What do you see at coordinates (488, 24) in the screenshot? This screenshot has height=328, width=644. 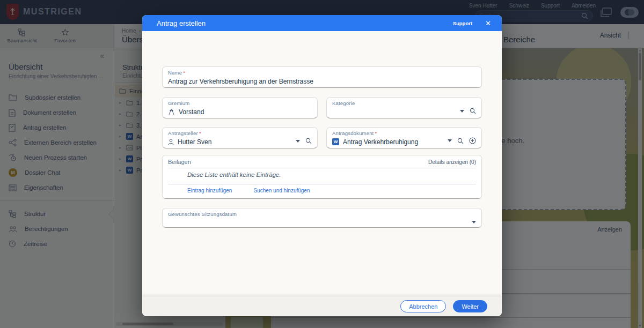 I see `close-icon: ✕` at bounding box center [488, 24].